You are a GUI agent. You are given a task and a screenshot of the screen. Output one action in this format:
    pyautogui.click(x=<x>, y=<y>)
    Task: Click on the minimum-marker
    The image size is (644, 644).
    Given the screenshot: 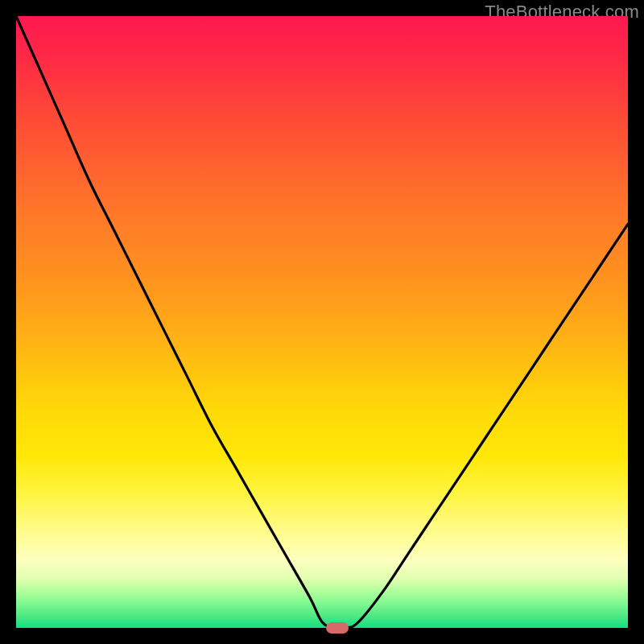 What is the action you would take?
    pyautogui.click(x=337, y=628)
    